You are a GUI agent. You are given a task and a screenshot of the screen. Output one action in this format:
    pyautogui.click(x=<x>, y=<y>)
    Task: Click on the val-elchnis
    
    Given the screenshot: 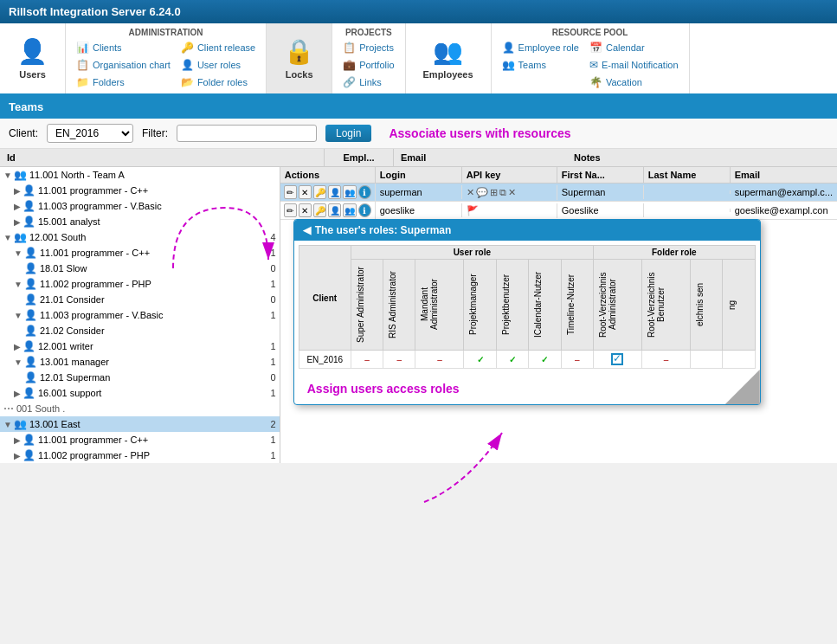 What is the action you would take?
    pyautogui.click(x=706, y=360)
    